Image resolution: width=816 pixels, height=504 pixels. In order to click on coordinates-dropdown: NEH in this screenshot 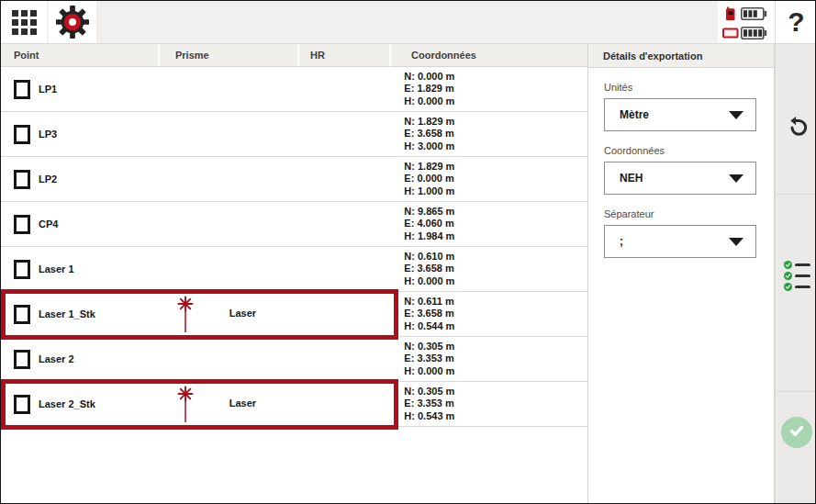, I will do `click(680, 178)`.